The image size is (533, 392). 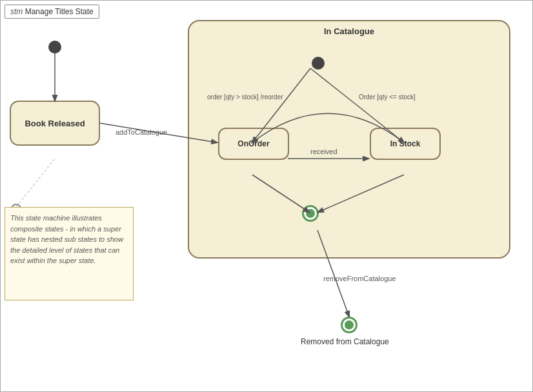 What do you see at coordinates (55, 123) in the screenshot?
I see `book-released-state: Book Released` at bounding box center [55, 123].